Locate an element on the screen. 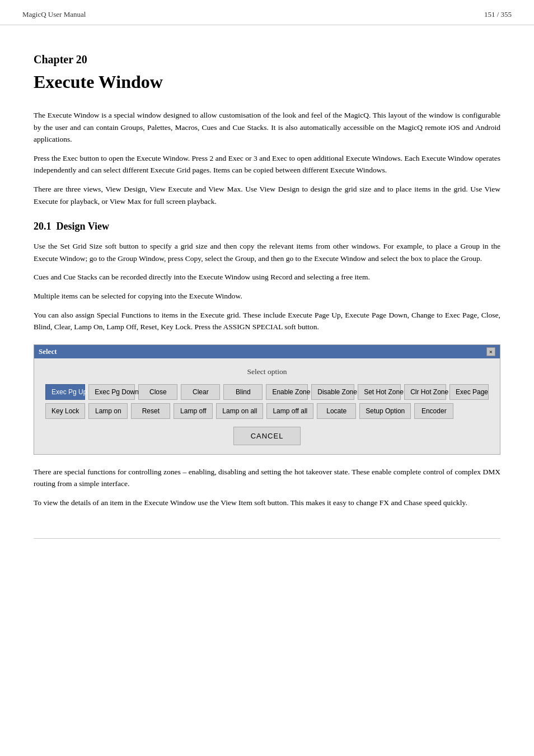  intro-para-2: Press the Exec button to open the Execut… is located at coordinates (267, 165).